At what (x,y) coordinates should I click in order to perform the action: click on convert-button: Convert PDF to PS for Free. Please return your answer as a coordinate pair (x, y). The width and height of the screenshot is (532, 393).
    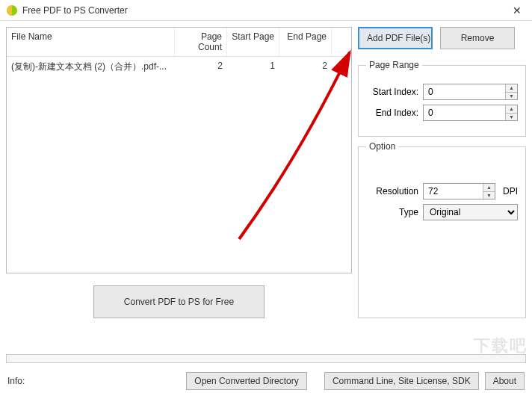
    Looking at the image, I should click on (179, 302).